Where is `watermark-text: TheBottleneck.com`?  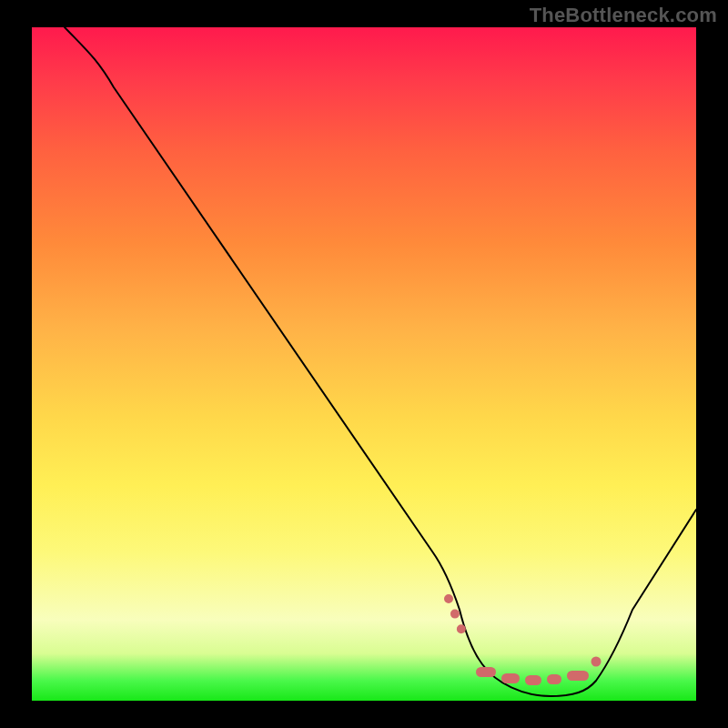 watermark-text: TheBottleneck.com is located at coordinates (623, 15).